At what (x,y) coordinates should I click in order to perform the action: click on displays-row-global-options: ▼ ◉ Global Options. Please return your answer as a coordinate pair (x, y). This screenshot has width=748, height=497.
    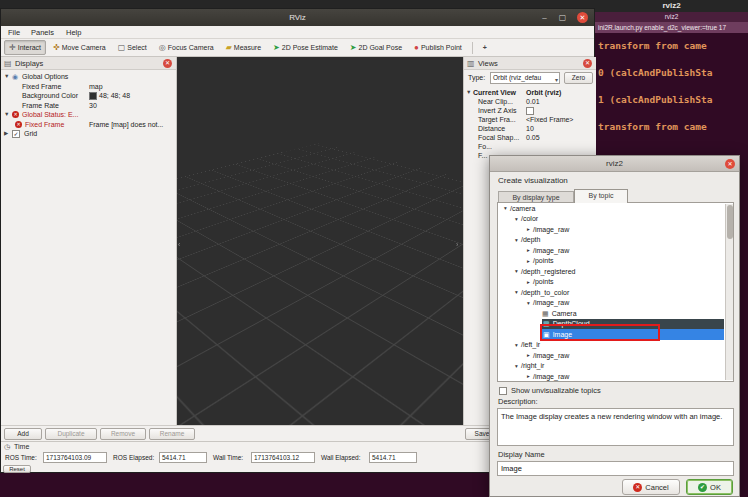
    Looking at the image, I should click on (89, 77).